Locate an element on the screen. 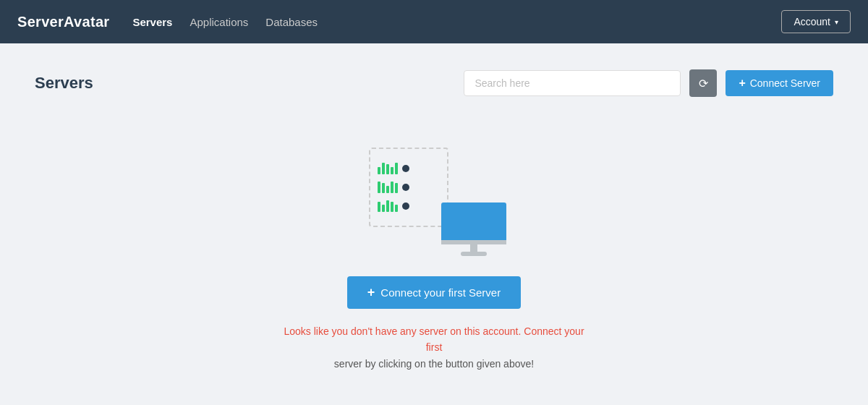 The width and height of the screenshot is (868, 405). monitor-screen is located at coordinates (474, 221).